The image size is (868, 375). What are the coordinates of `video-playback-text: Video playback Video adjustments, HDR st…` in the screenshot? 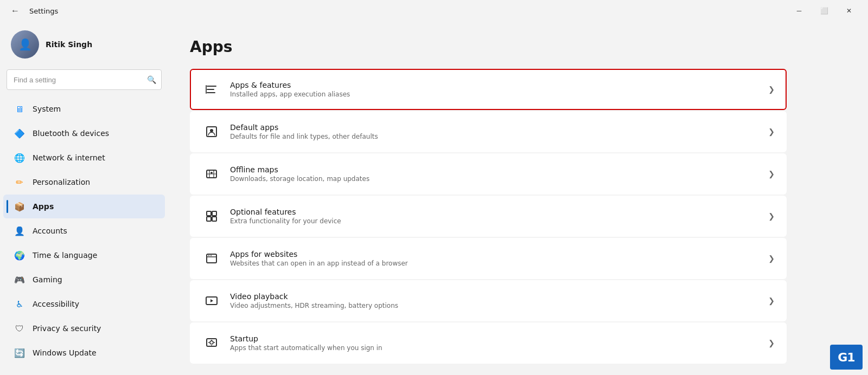 It's located at (499, 301).